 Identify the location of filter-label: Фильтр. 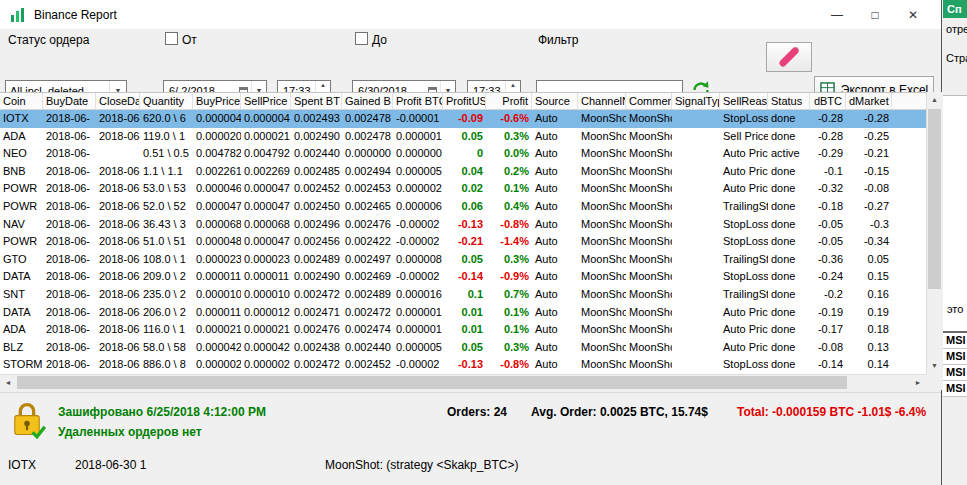
(558, 40).